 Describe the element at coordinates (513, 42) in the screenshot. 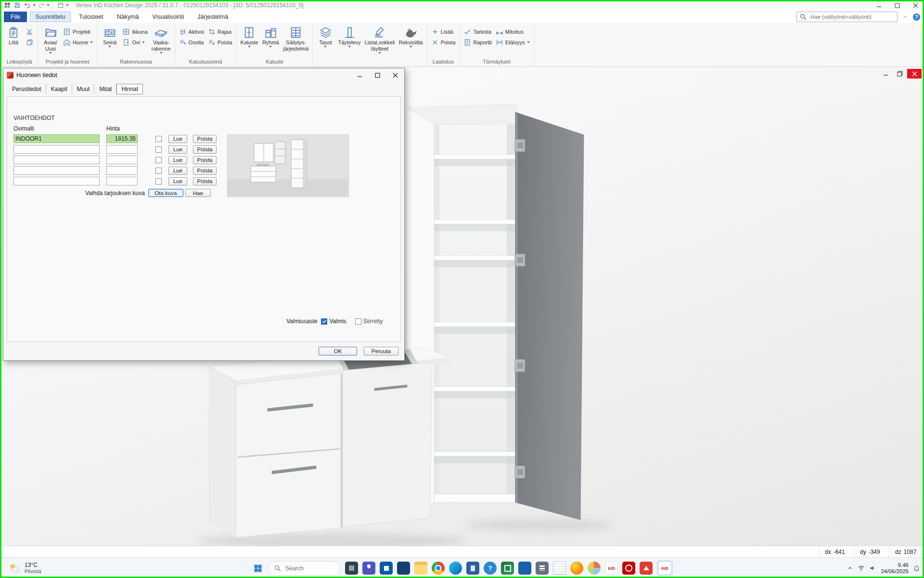

I see `etaisyys-button: Etäisyys` at that location.